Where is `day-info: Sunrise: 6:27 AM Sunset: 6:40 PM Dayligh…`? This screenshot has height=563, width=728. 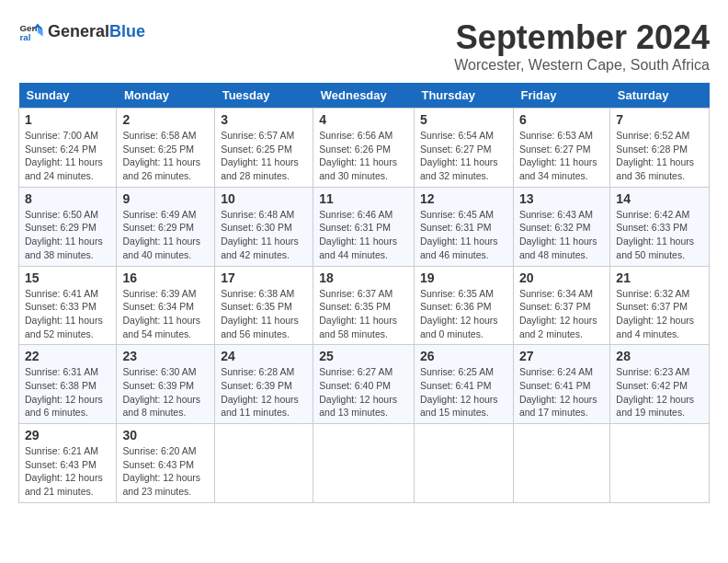
day-info: Sunrise: 6:27 AM Sunset: 6:40 PM Dayligh… is located at coordinates (364, 392).